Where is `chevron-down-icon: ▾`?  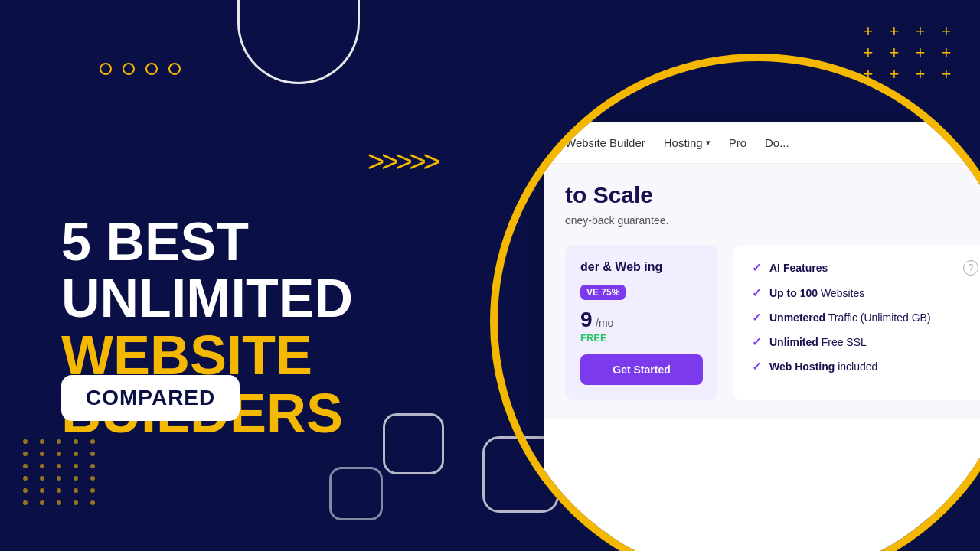
chevron-down-icon: ▾ is located at coordinates (708, 142).